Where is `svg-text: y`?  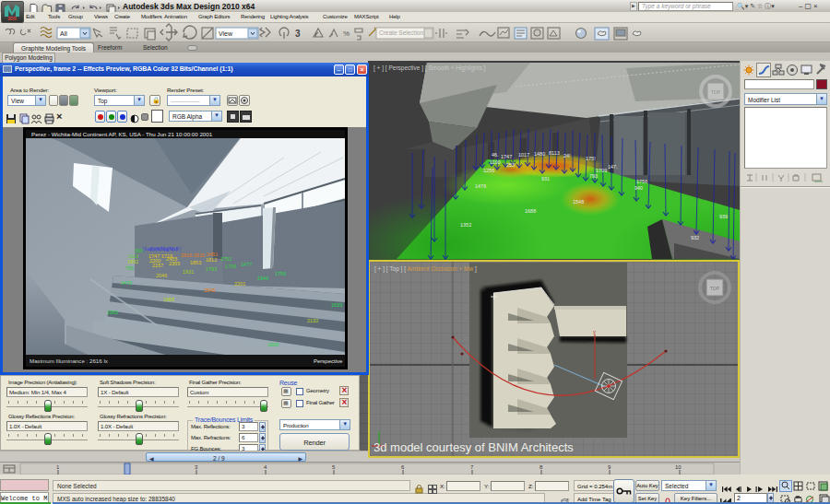
svg-text: y is located at coordinates (594, 332).